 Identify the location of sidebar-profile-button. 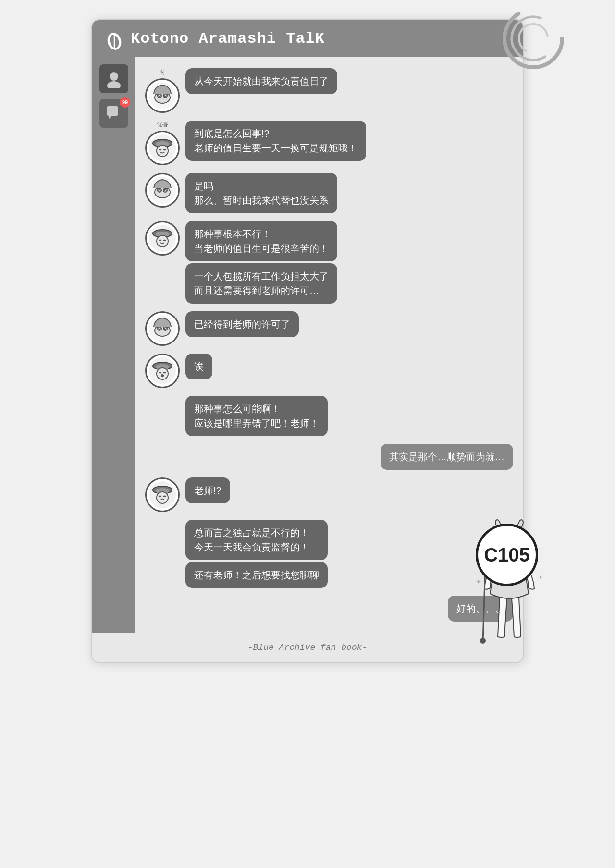
(114, 79).